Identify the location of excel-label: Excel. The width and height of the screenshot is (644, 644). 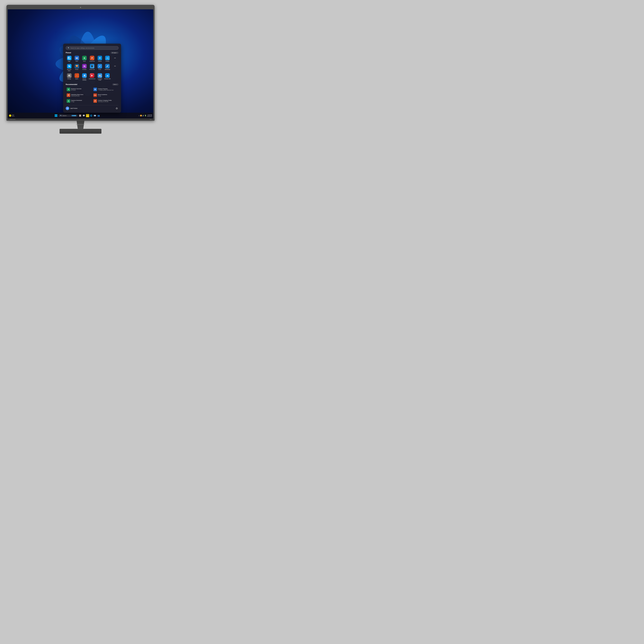
(84, 61).